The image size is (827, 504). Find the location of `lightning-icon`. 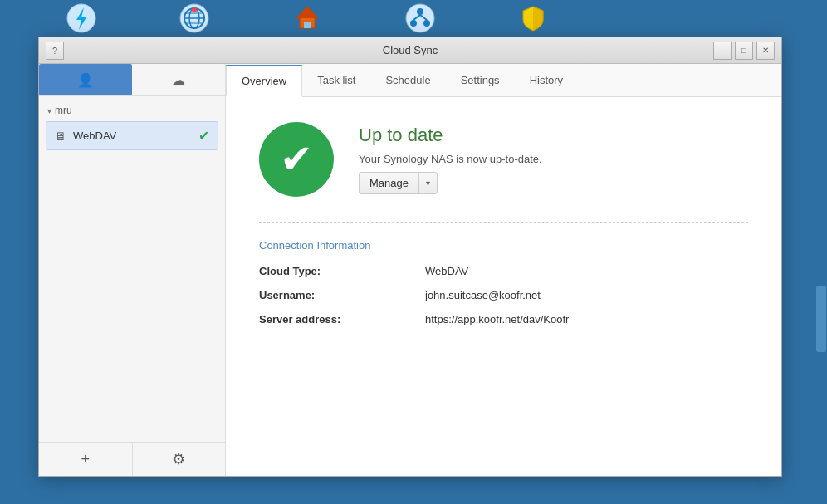

lightning-icon is located at coordinates (81, 18).